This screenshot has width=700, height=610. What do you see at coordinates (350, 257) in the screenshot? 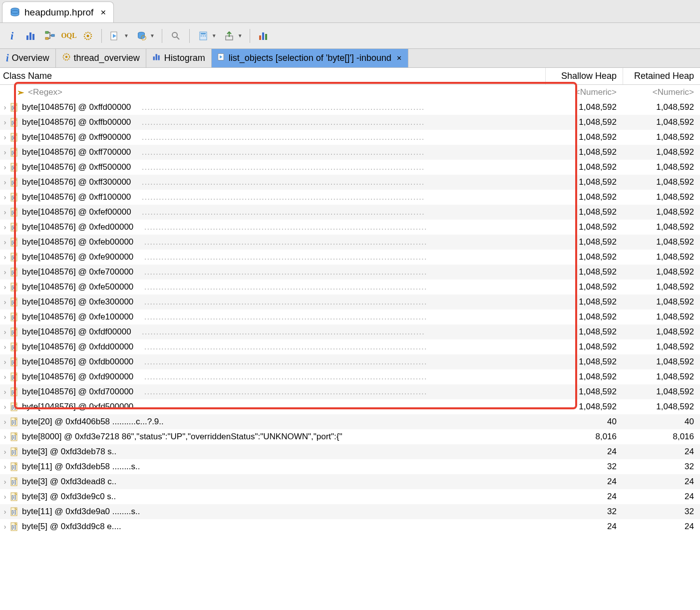
I see `table-row: ›[i]byte[1048576] @ 0xfe900000 1,048,592…` at bounding box center [350, 257].